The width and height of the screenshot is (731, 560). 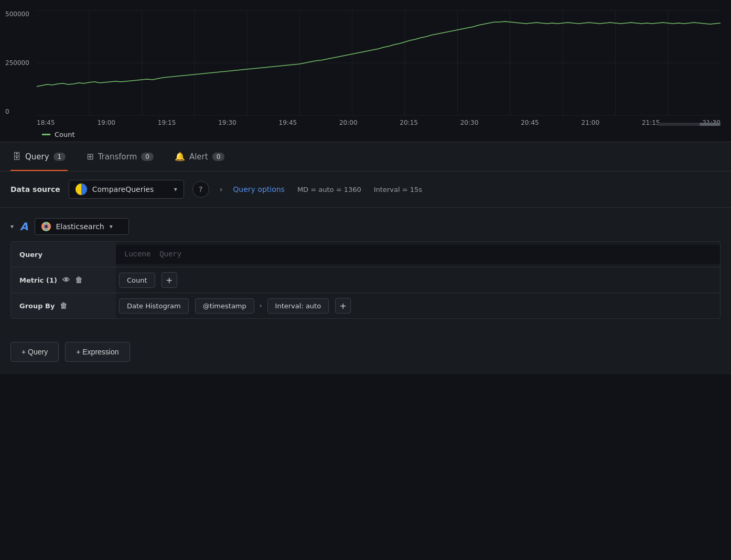 What do you see at coordinates (106, 123) in the screenshot?
I see `x-label-1: 19:00` at bounding box center [106, 123].